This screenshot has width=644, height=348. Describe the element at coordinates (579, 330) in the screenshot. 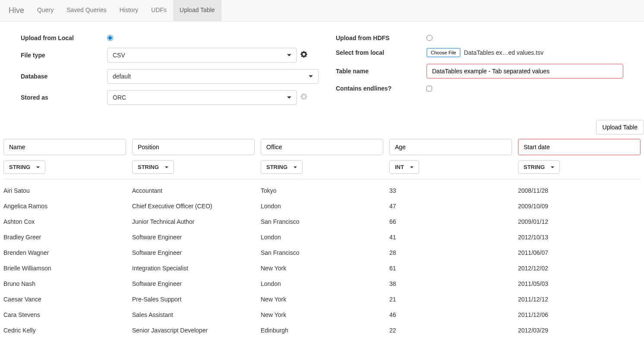

I see `table-cell: 2012/03/29` at that location.